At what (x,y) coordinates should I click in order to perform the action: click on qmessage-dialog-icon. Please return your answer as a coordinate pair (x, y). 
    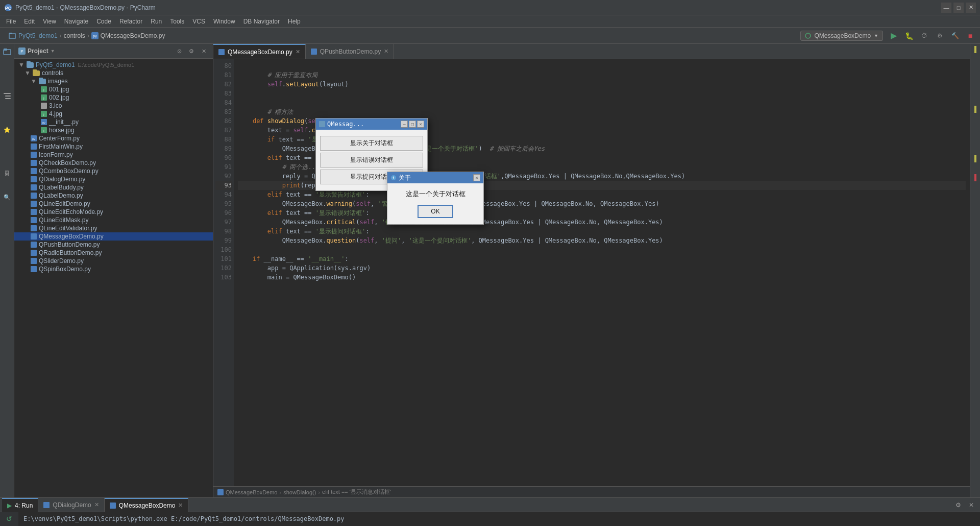
    Looking at the image, I should click on (322, 124).